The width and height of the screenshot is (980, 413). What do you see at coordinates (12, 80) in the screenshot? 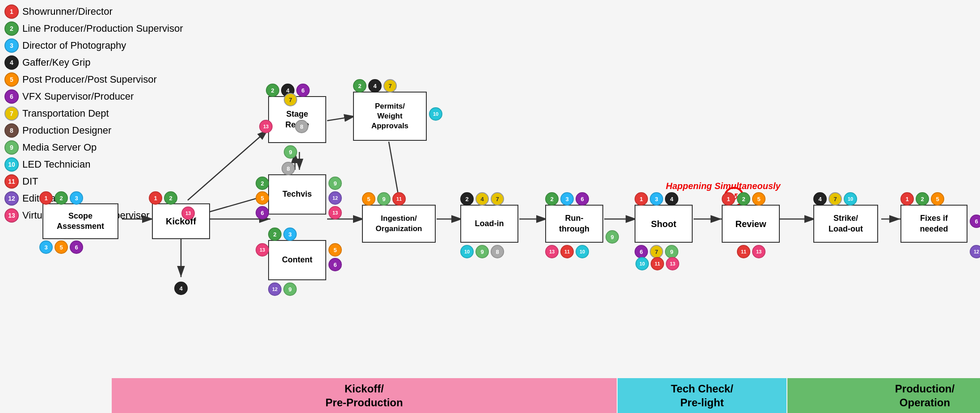
I see `legend-circle-5: 5` at bounding box center [12, 80].